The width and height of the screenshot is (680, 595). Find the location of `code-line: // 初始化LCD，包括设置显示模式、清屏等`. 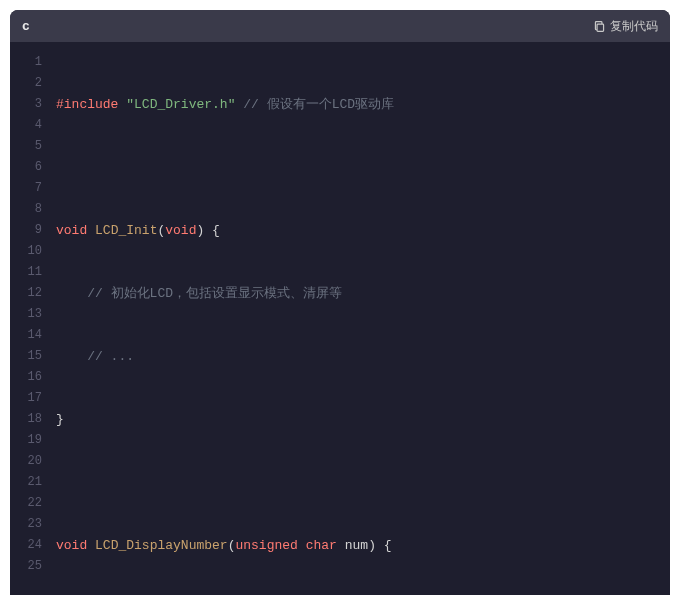

code-line: // 初始化LCD，包括设置显示模式、清屏等 is located at coordinates (357, 294).